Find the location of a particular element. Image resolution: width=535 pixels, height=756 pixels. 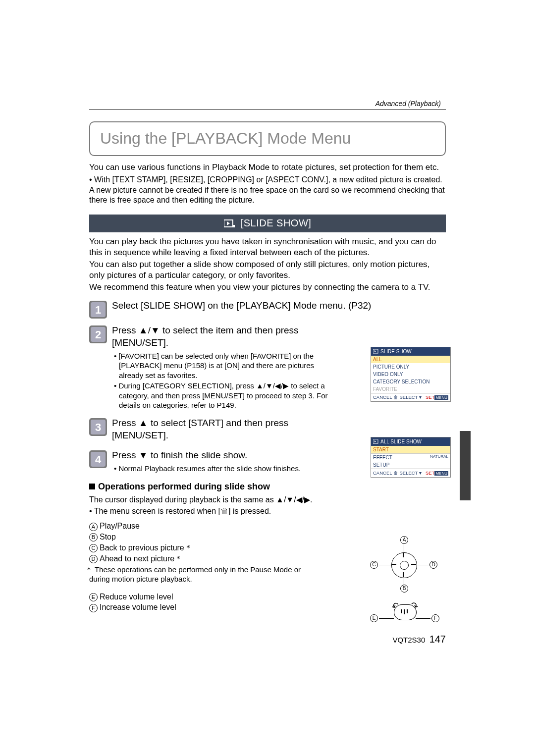

operations-heading: Operations performed during slide show is located at coordinates (268, 486).